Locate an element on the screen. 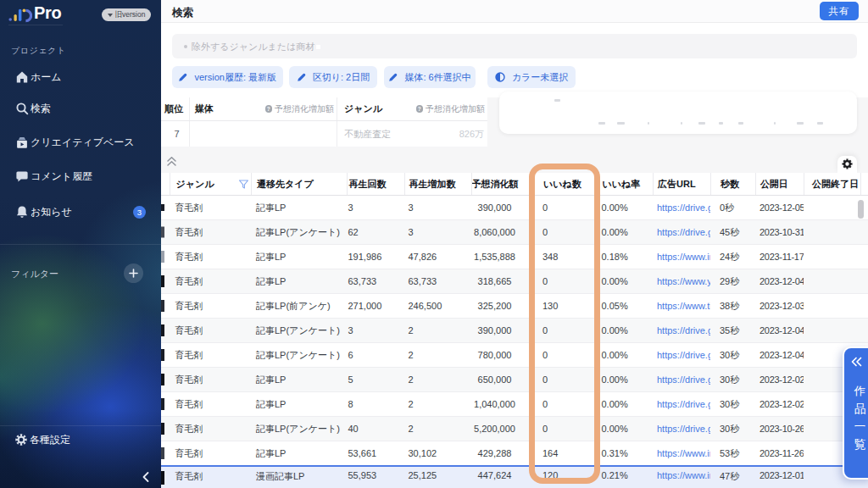  table-scrollbar-thumb is located at coordinates (861, 209).